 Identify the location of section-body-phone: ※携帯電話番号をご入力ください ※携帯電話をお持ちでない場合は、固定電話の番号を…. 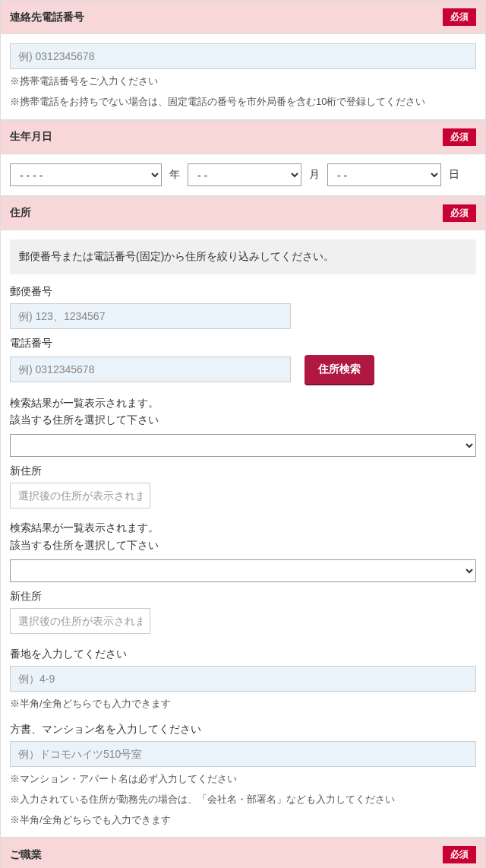
(243, 78).